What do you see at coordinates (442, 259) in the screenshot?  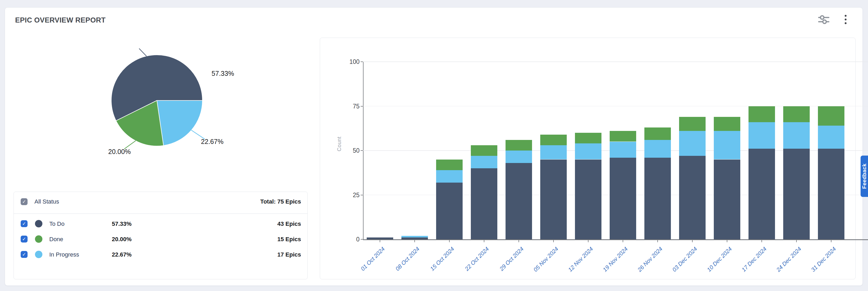 I see `x-tick-label: 15 Oct 2024` at bounding box center [442, 259].